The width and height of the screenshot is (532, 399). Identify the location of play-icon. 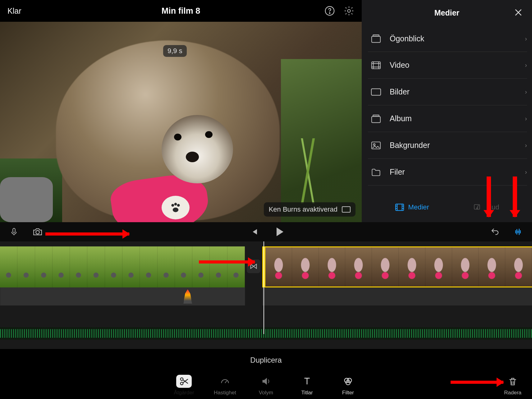
(280, 232).